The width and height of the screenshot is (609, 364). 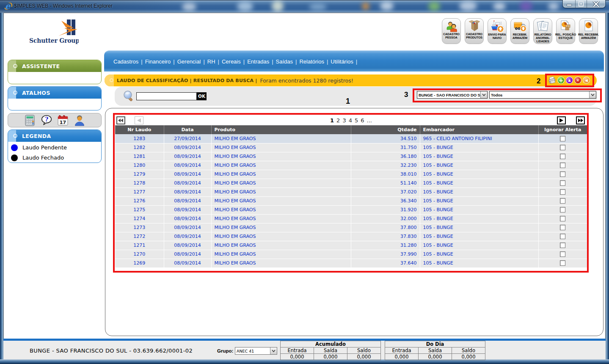 What do you see at coordinates (2, 186) in the screenshot?
I see `window-frame-left` at bounding box center [2, 186].